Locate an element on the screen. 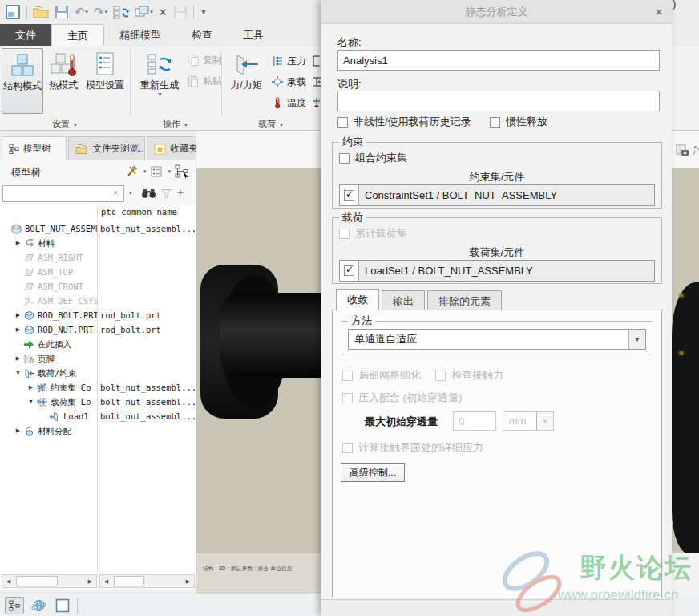 The width and height of the screenshot is (699, 616). tree-item: Load1bolt_nut_assembl... is located at coordinates (98, 416).